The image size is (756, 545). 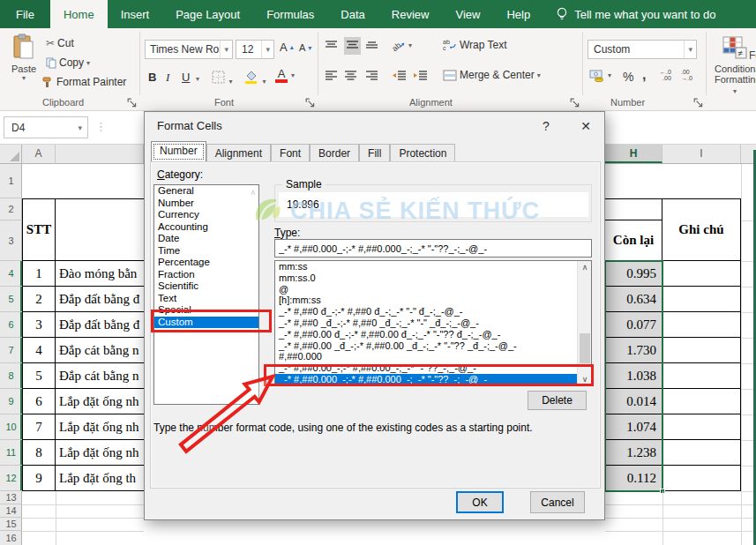 What do you see at coordinates (702, 453) in the screenshot?
I see `cell-i11` at bounding box center [702, 453].